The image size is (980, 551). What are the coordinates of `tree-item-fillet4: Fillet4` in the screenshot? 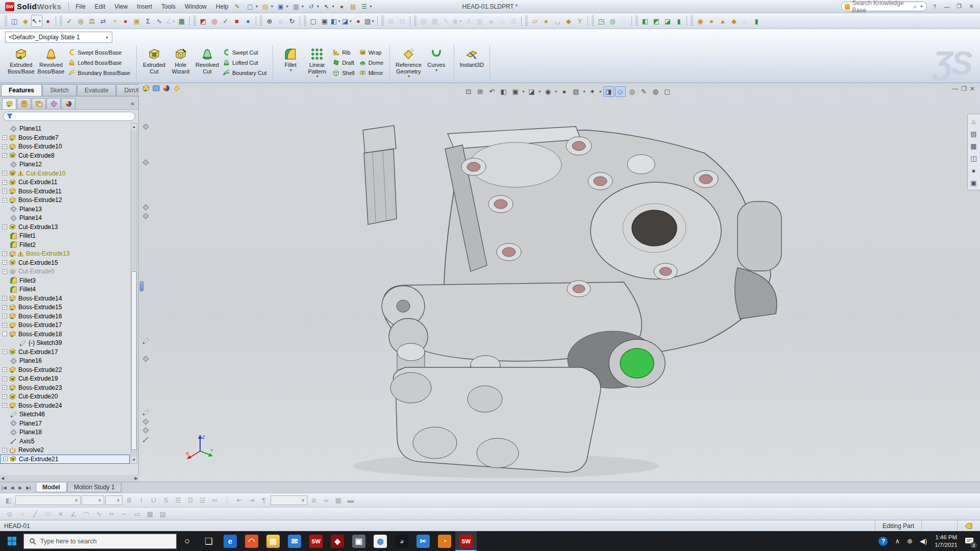 It's located at (65, 289).